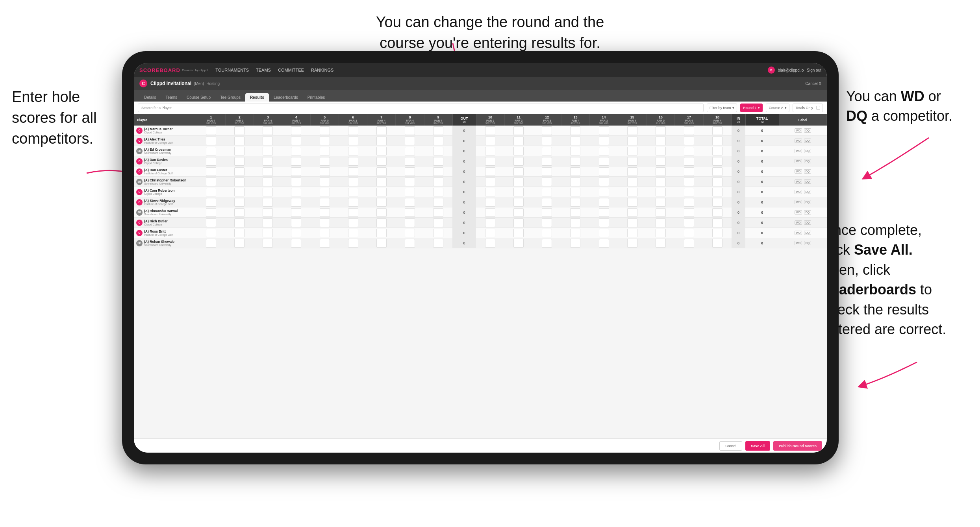  Describe the element at coordinates (722, 108) in the screenshot. I see `filter-team-dropdown: Filter by team ▾` at that location.